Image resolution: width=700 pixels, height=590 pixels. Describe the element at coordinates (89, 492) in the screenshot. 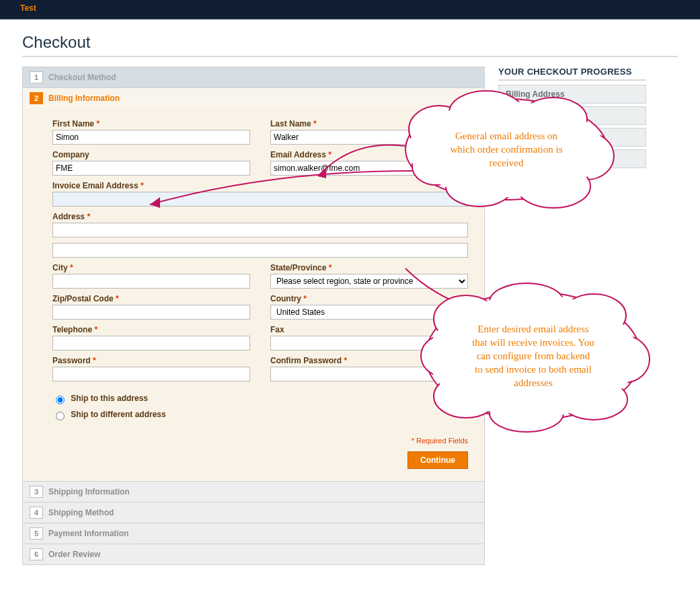

I see `step-label: Shipping Information` at that location.